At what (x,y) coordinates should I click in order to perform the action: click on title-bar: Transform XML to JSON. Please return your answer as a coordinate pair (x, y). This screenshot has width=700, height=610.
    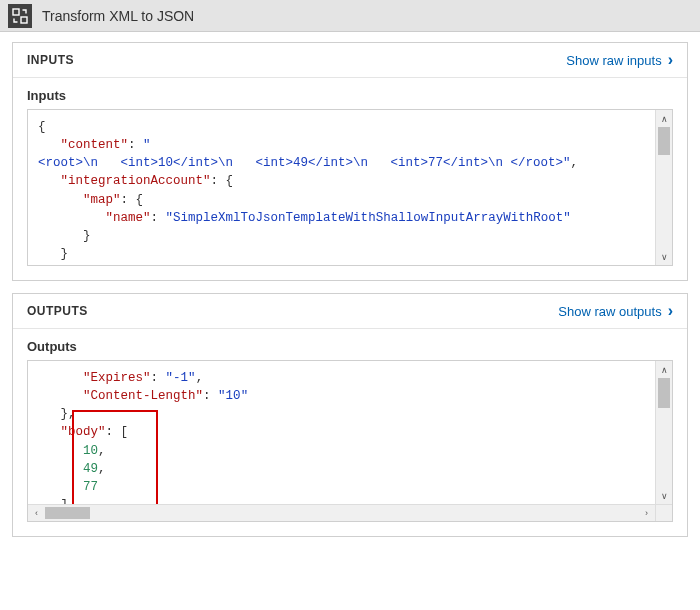
    Looking at the image, I should click on (350, 16).